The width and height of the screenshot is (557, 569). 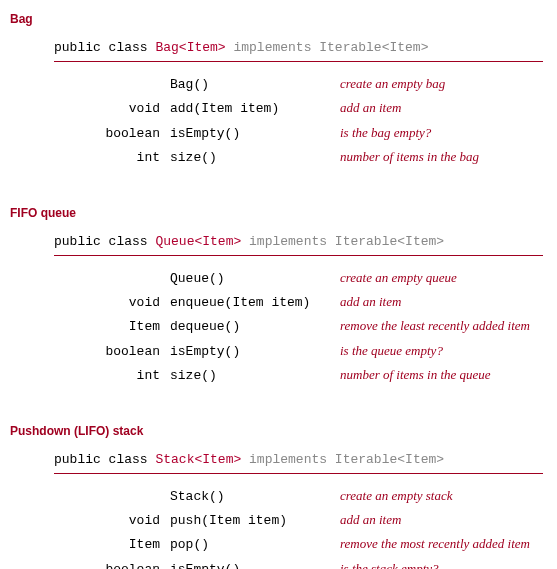 What do you see at coordinates (444, 374) in the screenshot?
I see `method-description: number of items in the queue` at bounding box center [444, 374].